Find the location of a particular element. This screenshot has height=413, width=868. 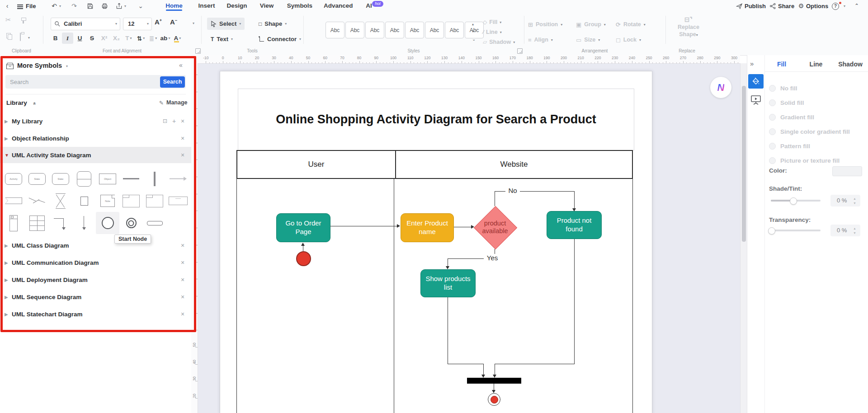

list-button: ≣ is located at coordinates (153, 38).